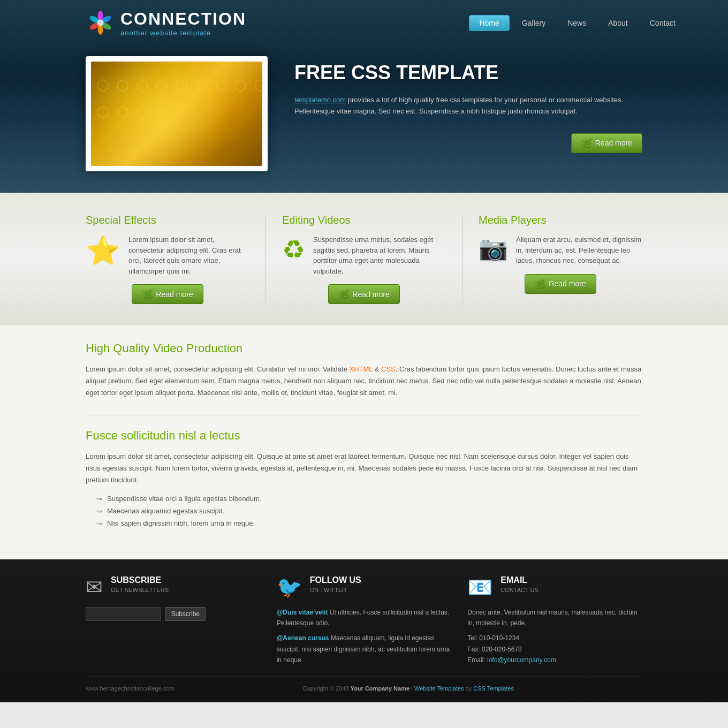 This screenshot has height=728, width=728. What do you see at coordinates (477, 660) in the screenshot?
I see `footer-email-label: Email:` at bounding box center [477, 660].